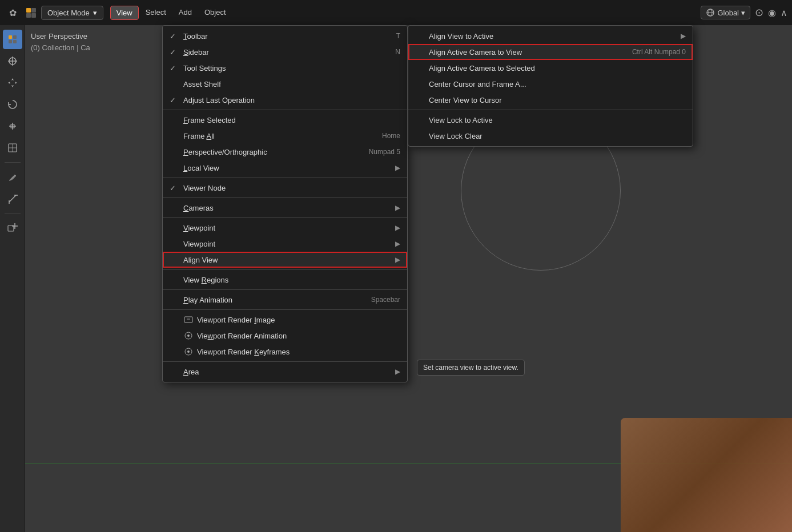 The image size is (792, 532). Describe the element at coordinates (288, 68) in the screenshot. I see `label-tool-settings: Tool Settings` at that location.